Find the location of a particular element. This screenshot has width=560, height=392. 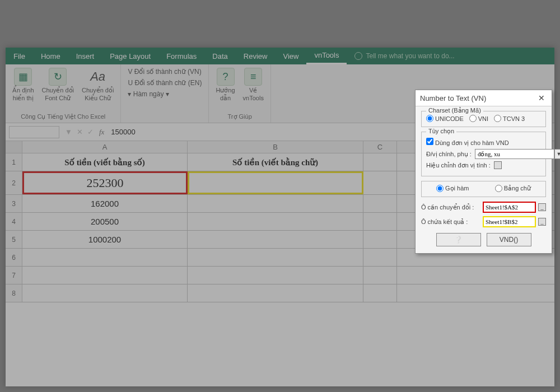

tab-formulas: Formulas is located at coordinates (181, 56).